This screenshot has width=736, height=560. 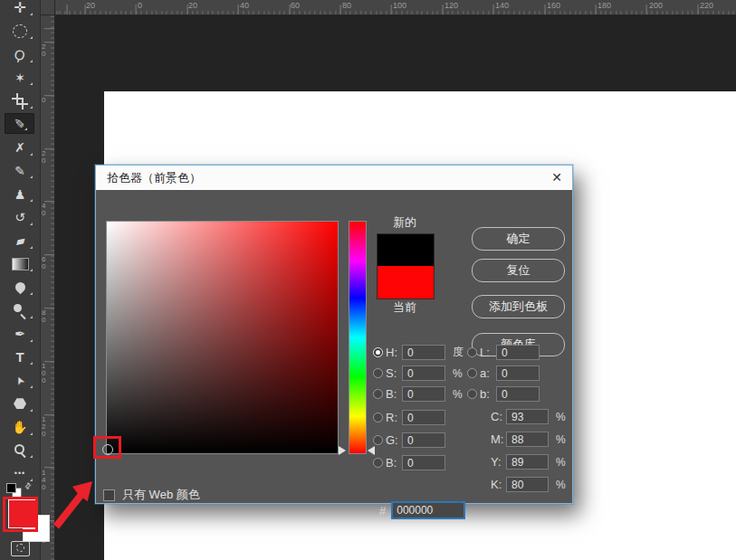 What do you see at coordinates (20, 147) in the screenshot?
I see `healing-brush-tool-icon: ✗` at bounding box center [20, 147].